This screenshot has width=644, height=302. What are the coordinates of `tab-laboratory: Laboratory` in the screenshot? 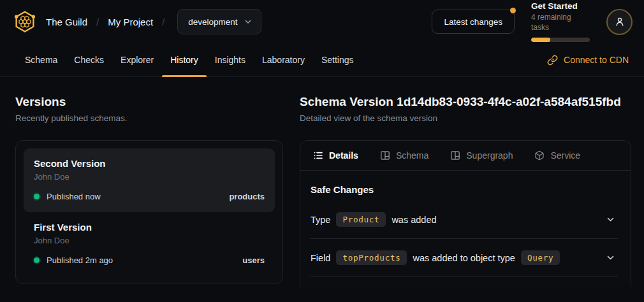 It's located at (283, 60).